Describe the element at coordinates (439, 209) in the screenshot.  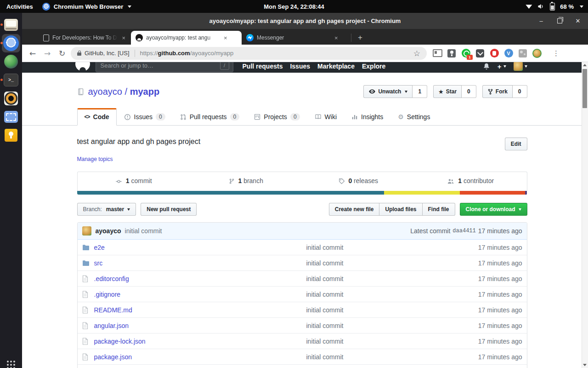
I see `find-file-button: Find file` at that location.